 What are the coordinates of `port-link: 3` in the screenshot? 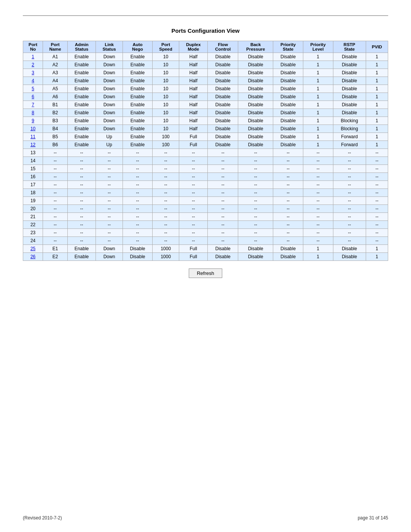 It's located at (33, 73).